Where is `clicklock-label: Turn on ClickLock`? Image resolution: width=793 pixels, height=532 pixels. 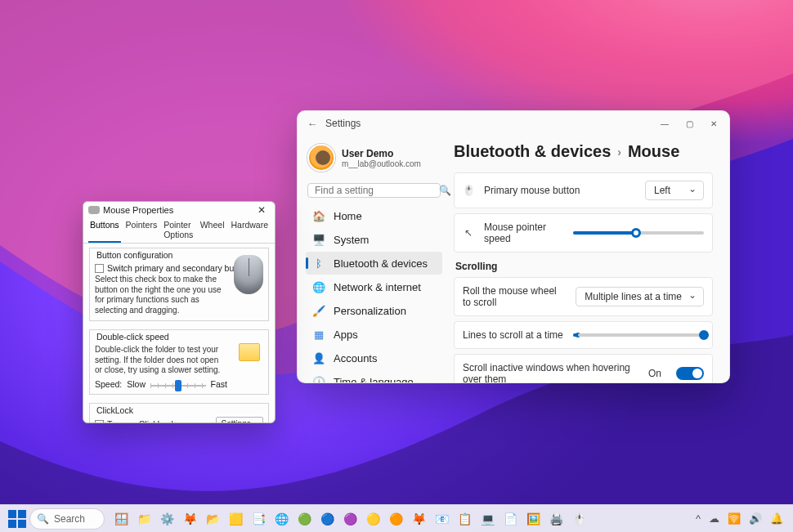
clicklock-label: Turn on ClickLock is located at coordinates (141, 422).